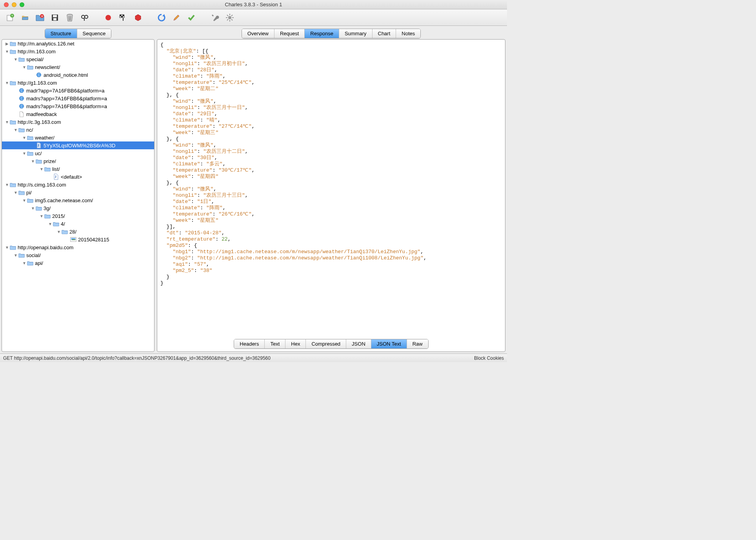  What do you see at coordinates (78, 255) in the screenshot?
I see `tree-row: ▼social/` at bounding box center [78, 255].